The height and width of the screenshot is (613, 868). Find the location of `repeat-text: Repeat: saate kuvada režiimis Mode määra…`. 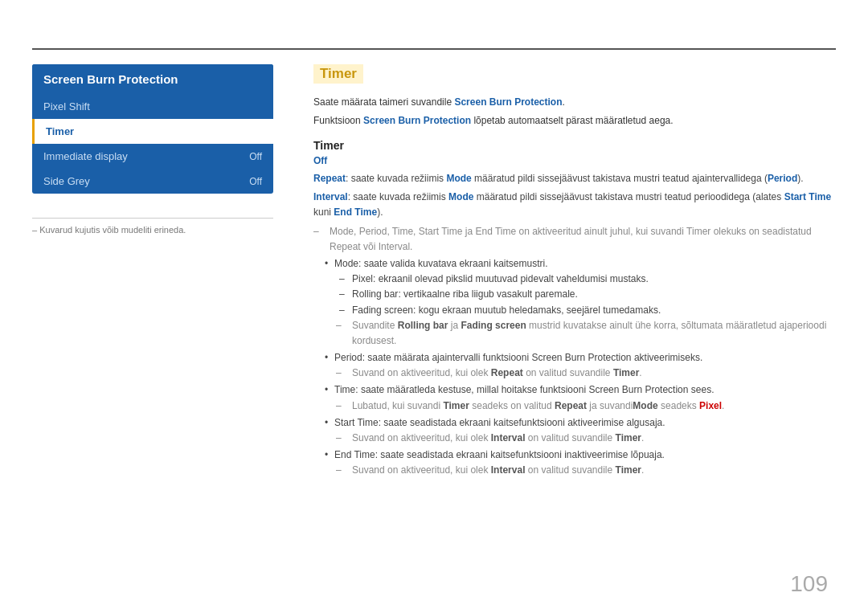

repeat-text: Repeat: saate kuvada režiimis Mode määra… is located at coordinates (575, 178).